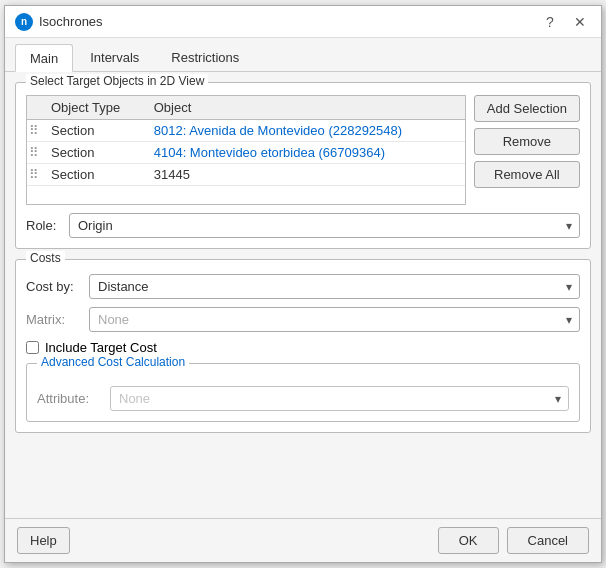  Describe the element at coordinates (334, 320) in the screenshot. I see `matrix-select: None` at that location.